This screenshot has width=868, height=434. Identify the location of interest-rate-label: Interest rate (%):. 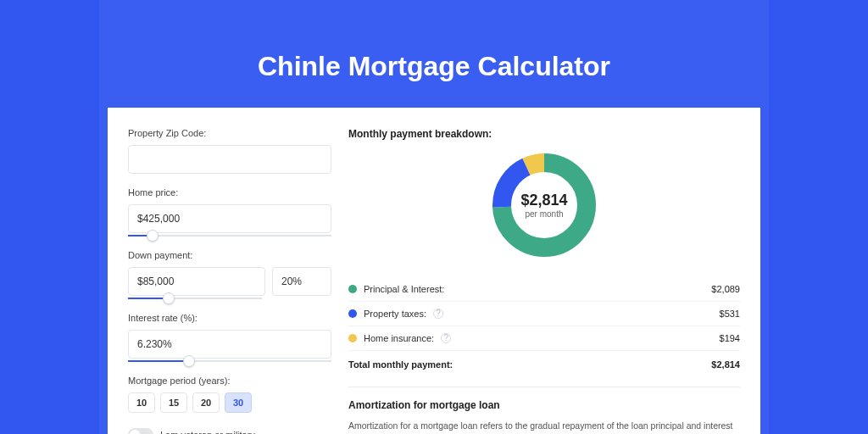
(230, 318).